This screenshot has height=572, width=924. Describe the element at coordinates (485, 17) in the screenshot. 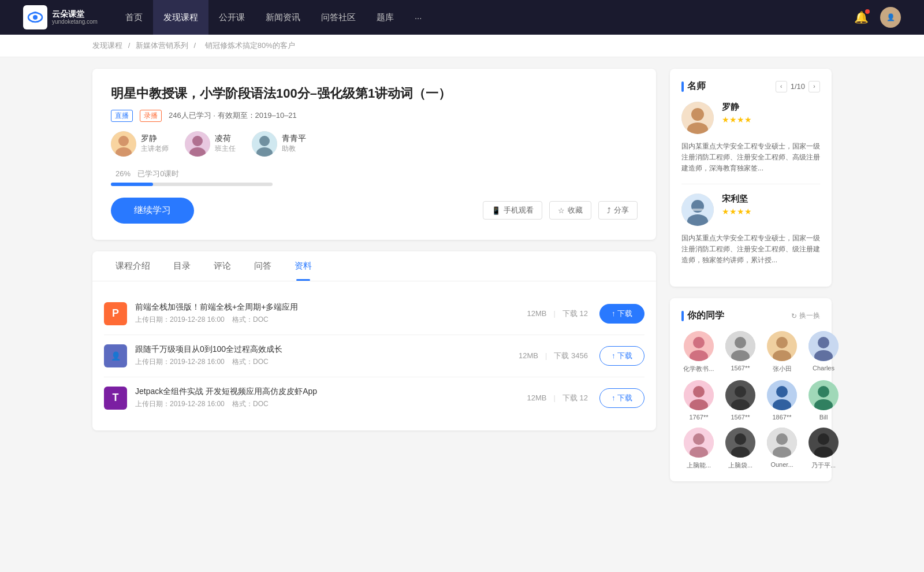

I see `nav-items: 首页 发现课程 公开课 新闻资讯 问答社区 题库 ···` at that location.